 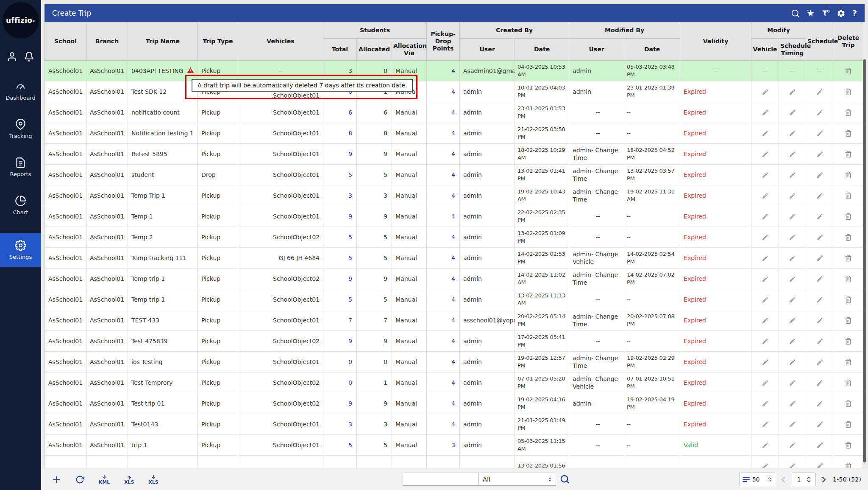 What do you see at coordinates (841, 14) in the screenshot?
I see `settings-gear-icon` at bounding box center [841, 14].